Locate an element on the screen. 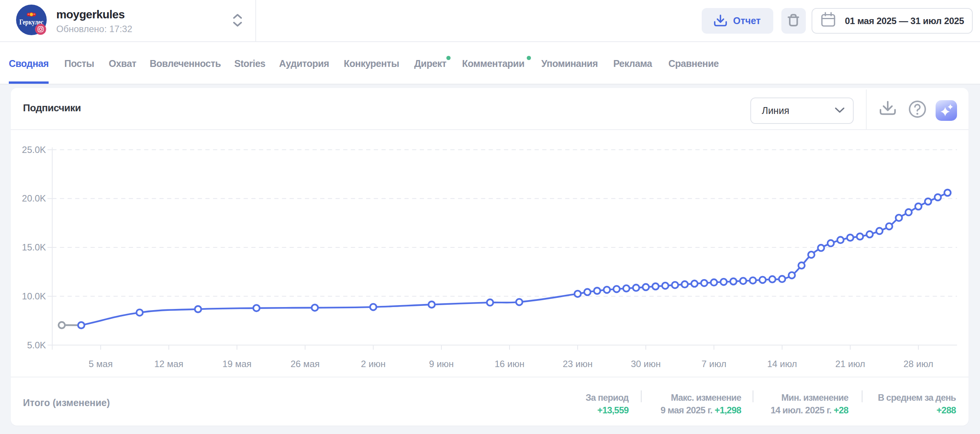  svg-text: 26 мая is located at coordinates (305, 364).